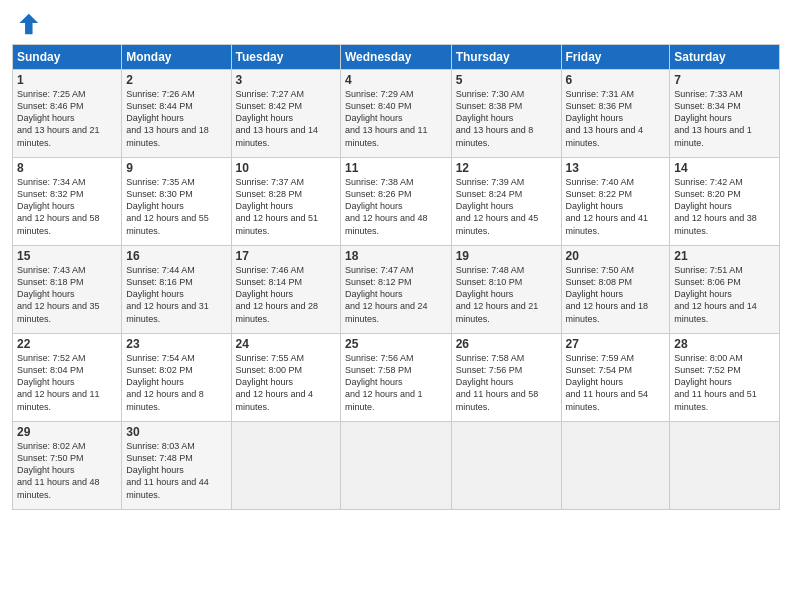  Describe the element at coordinates (616, 290) in the screenshot. I see `calendar-day-cell: 20 Sunrise: 7:50 AM Sunset: 8:08 PM Dayl…` at that location.